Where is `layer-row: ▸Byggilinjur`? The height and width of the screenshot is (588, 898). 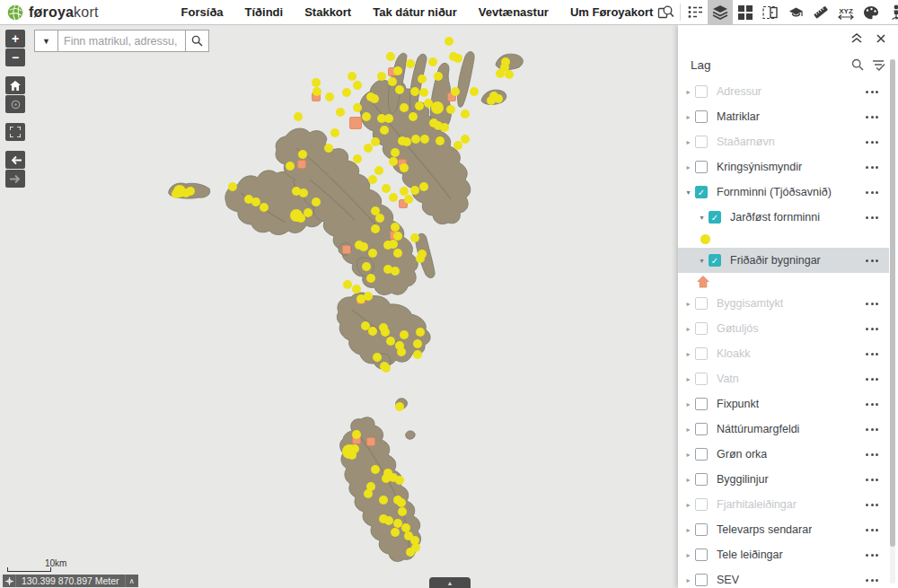
layer-row: ▸Byggilinjur is located at coordinates (783, 479).